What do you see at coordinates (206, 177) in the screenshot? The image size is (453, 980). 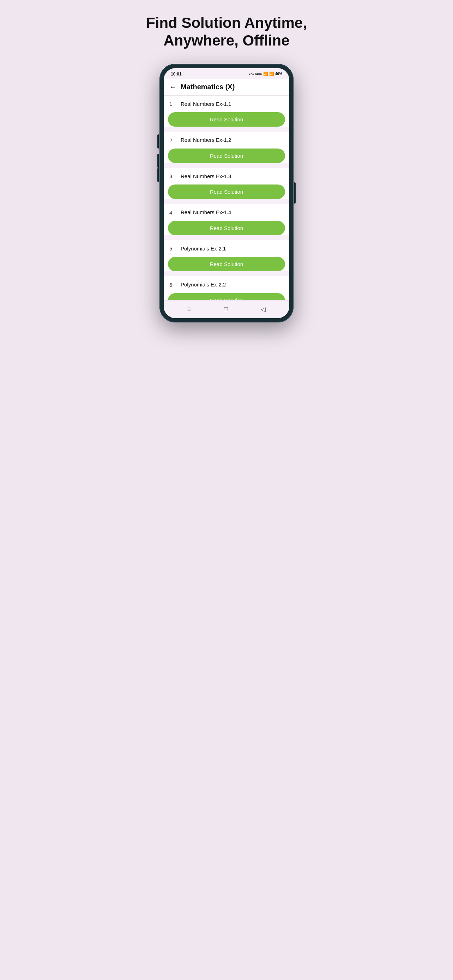 I see `item-title: Real Numbers Ex-1.3` at bounding box center [206, 177].